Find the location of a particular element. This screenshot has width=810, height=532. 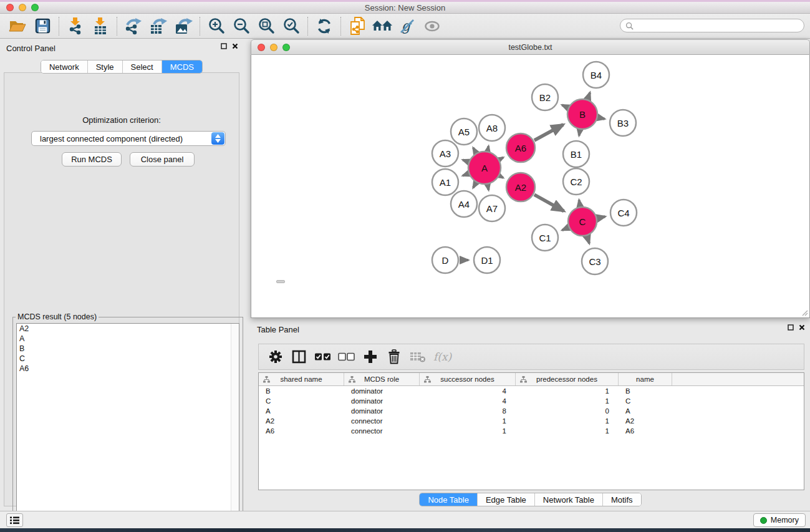

graph-node-C4: C4 is located at coordinates (624, 213).